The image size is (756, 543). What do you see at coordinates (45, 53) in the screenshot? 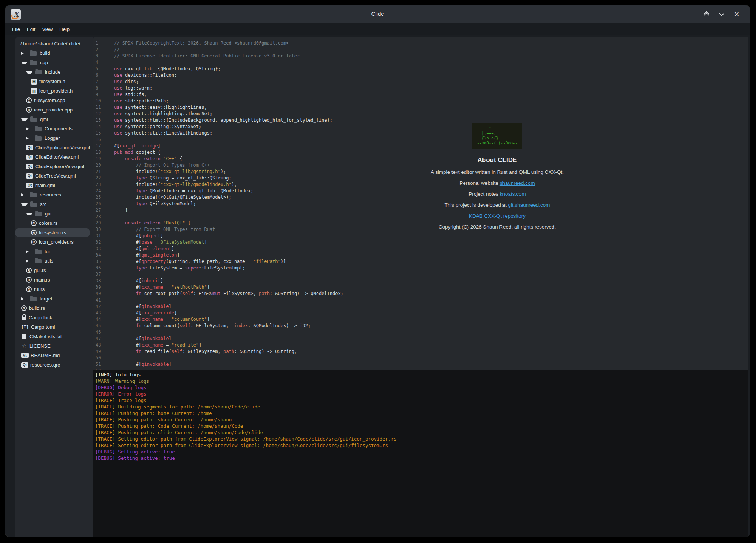
I see `tree-item-label: build` at bounding box center [45, 53].